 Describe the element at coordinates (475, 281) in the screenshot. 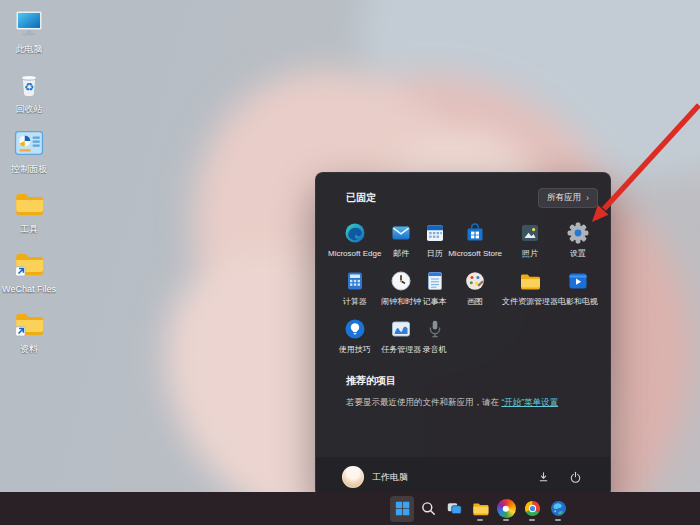

I see `paint-icon` at that location.